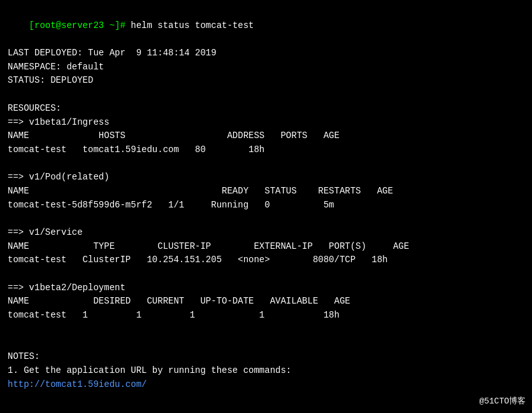  Describe the element at coordinates (266, 385) in the screenshot. I see `line-url: http://tomcat1.59iedu.com/` at that location.